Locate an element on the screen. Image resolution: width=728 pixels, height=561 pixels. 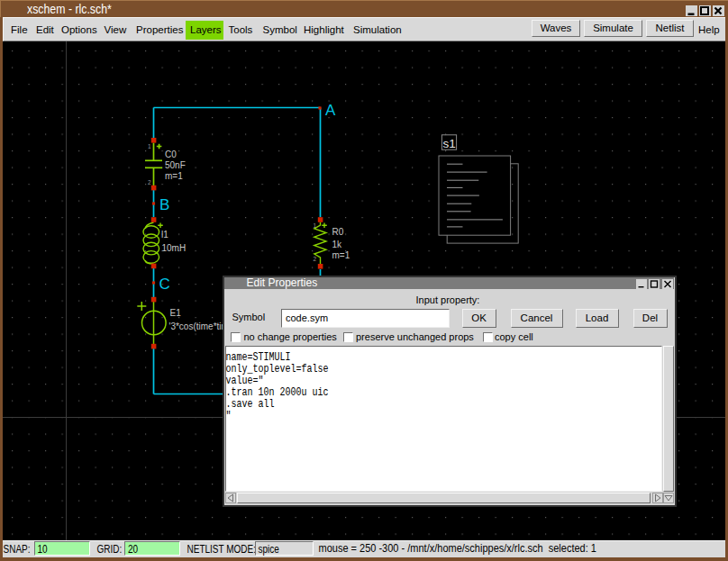
svg-text: '3*cos(time*tim is located at coordinates (199, 326).